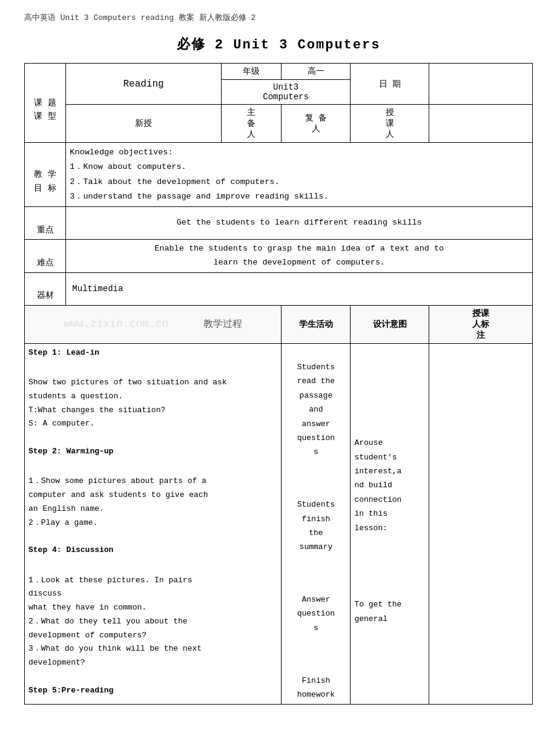 The image size is (557, 756). I want to click on step2-title: Step 2: Warming-up, so click(153, 452).